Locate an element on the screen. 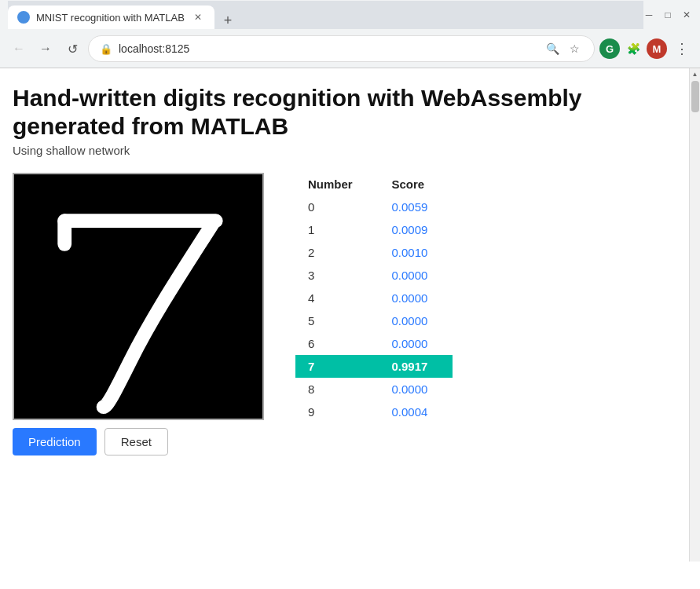  table-row: 70.9917 is located at coordinates (374, 366).